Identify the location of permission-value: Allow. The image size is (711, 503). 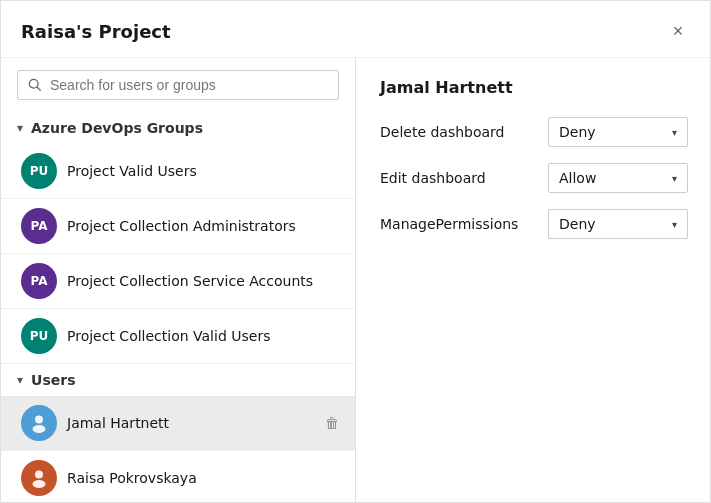
(578, 178).